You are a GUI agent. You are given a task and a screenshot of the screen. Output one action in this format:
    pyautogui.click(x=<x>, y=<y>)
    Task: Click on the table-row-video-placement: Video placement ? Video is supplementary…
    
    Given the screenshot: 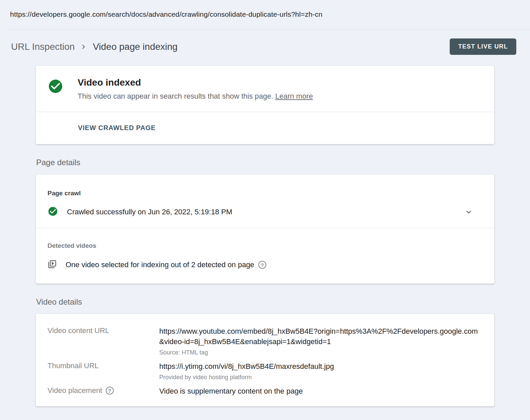 What is the action you would take?
    pyautogui.click(x=265, y=391)
    